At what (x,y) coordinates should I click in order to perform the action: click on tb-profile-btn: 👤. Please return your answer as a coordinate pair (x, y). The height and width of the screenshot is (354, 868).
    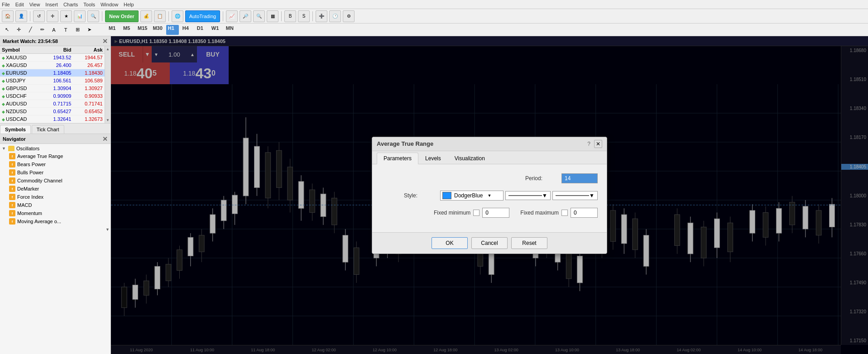
    Looking at the image, I should click on (21, 16).